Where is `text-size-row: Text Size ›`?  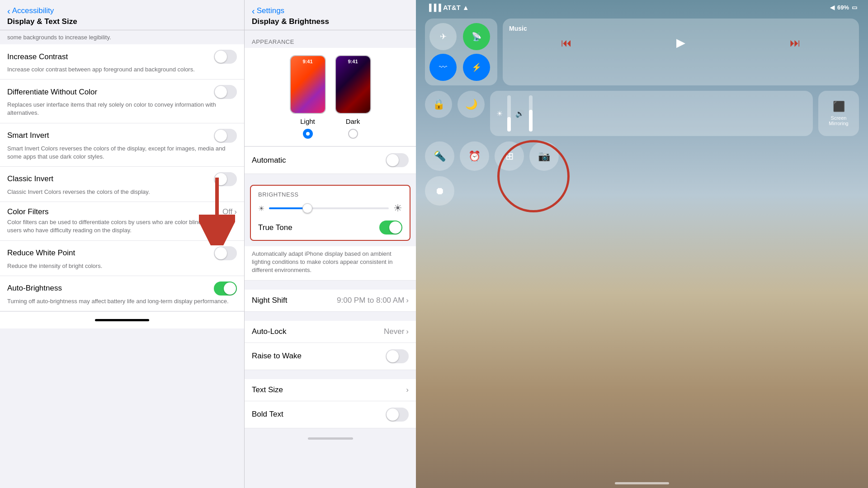 text-size-row: Text Size › is located at coordinates (330, 390).